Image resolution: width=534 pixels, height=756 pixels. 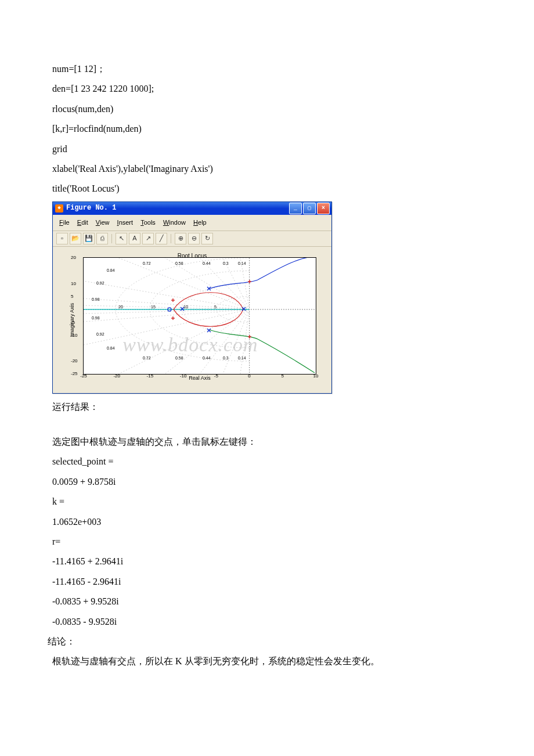 What do you see at coordinates (73, 283) in the screenshot?
I see `ytick: 10` at bounding box center [73, 283].